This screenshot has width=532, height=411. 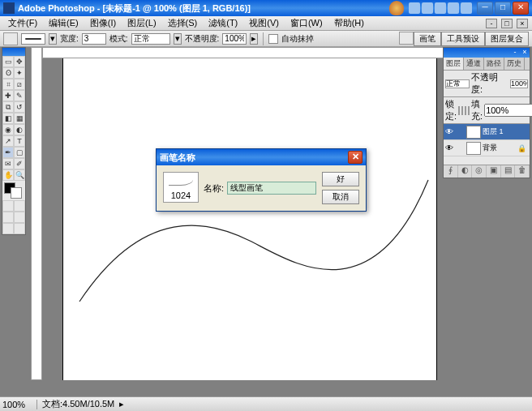 What do you see at coordinates (19, 141) in the screenshot?
I see `tool-type: T` at bounding box center [19, 141].